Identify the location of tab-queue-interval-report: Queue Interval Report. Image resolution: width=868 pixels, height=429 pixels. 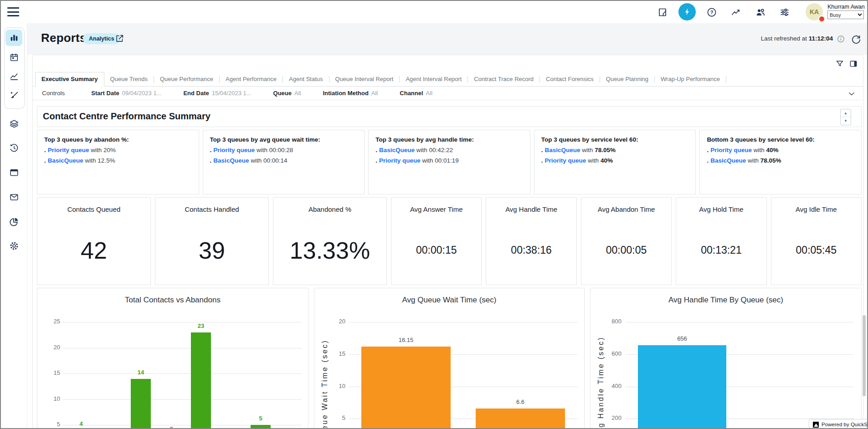
(365, 79).